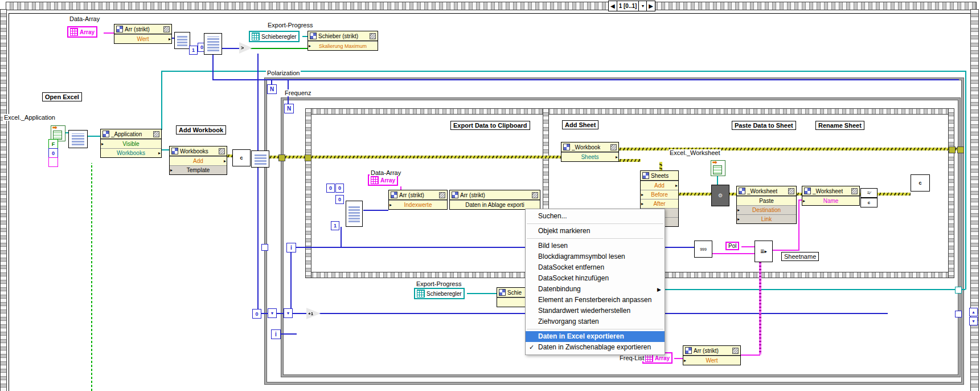  I want to click on inner-sequence-right, so click(951, 193).